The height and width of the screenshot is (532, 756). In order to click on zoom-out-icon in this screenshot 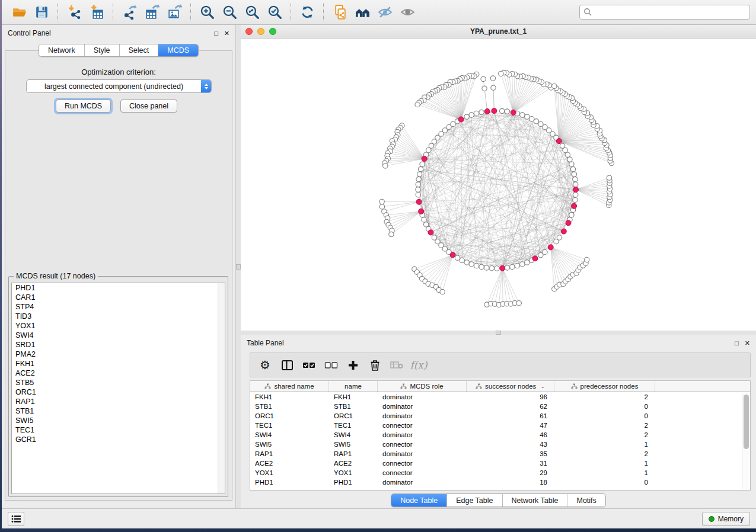, I will do `click(229, 12)`.